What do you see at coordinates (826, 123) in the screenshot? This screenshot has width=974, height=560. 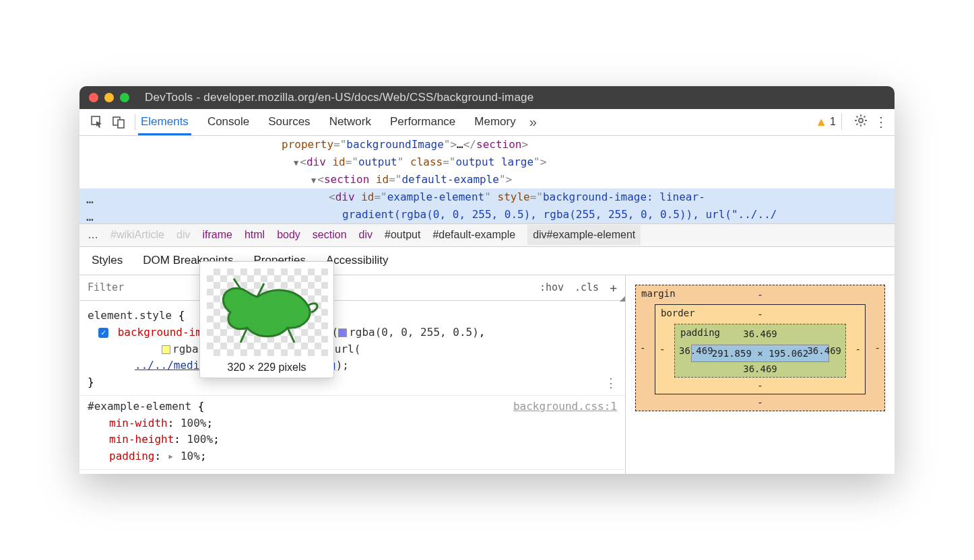 I see `warnings-badge: ▲ 1` at bounding box center [826, 123].